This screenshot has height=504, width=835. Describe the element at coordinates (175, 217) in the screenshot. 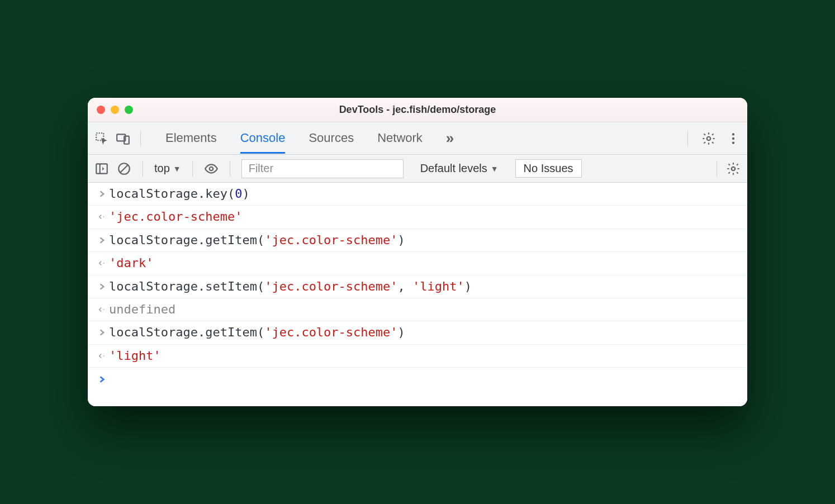

I see `code-line: 'jec.color-scheme'` at that location.